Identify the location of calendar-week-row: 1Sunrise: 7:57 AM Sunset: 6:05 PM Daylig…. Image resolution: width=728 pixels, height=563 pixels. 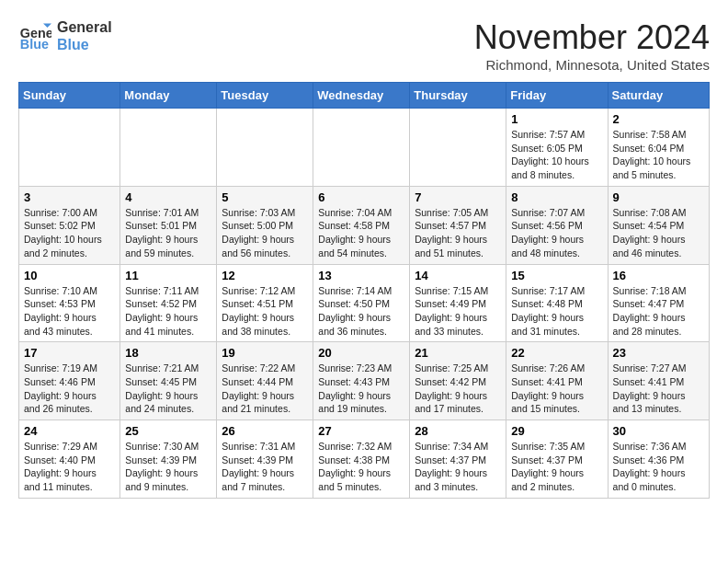
(364, 147).